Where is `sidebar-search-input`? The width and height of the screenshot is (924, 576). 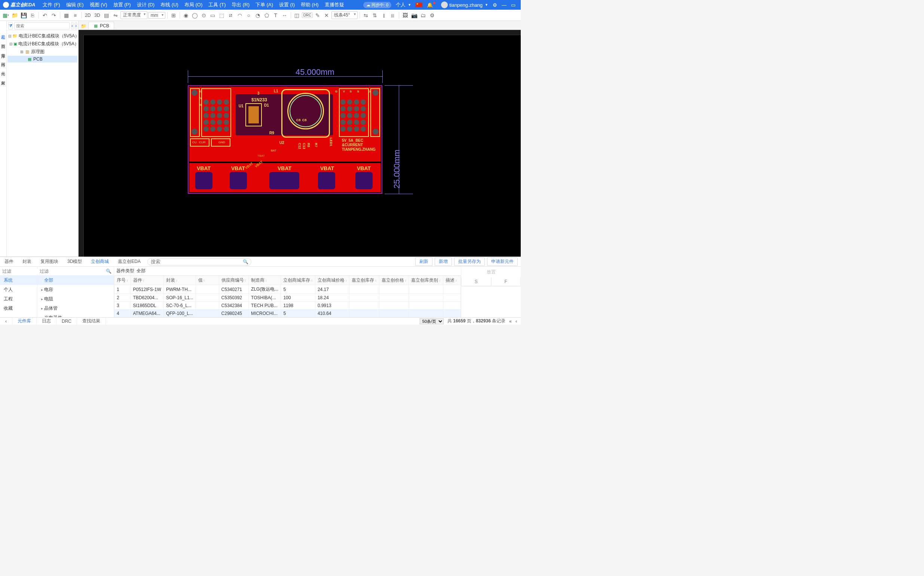 sidebar-search-input is located at coordinates (42, 26).